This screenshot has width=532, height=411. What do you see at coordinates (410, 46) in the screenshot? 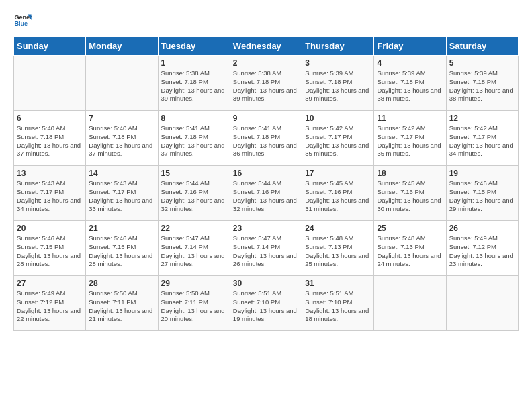
I see `day-header-friday: Friday` at bounding box center [410, 46].